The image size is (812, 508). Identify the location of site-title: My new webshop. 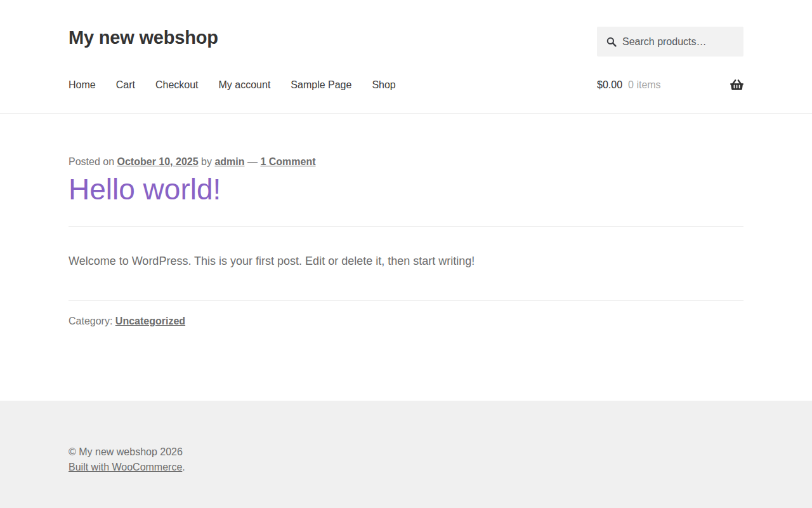
(143, 37).